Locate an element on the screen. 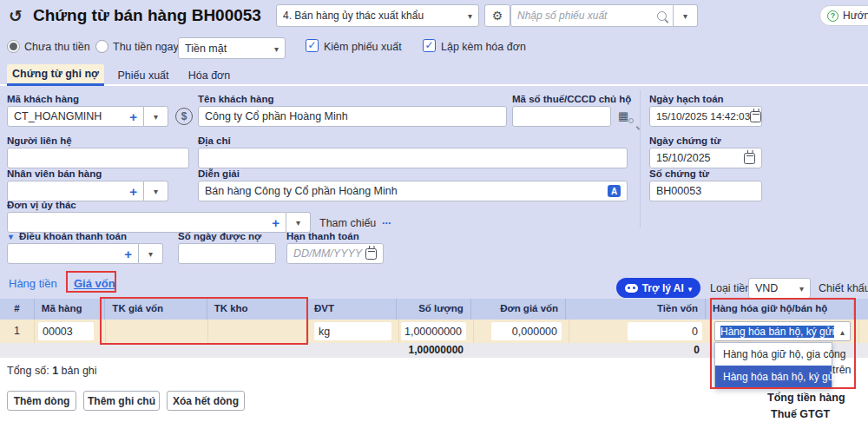 Image resolution: width=868 pixels, height=422 pixels. history-clock-icon: ↺ is located at coordinates (16, 16).